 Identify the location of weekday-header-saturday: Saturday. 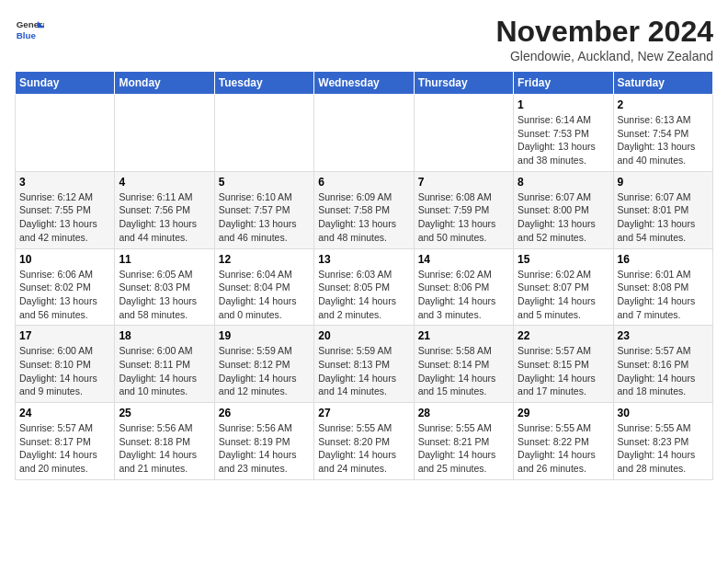
(663, 83).